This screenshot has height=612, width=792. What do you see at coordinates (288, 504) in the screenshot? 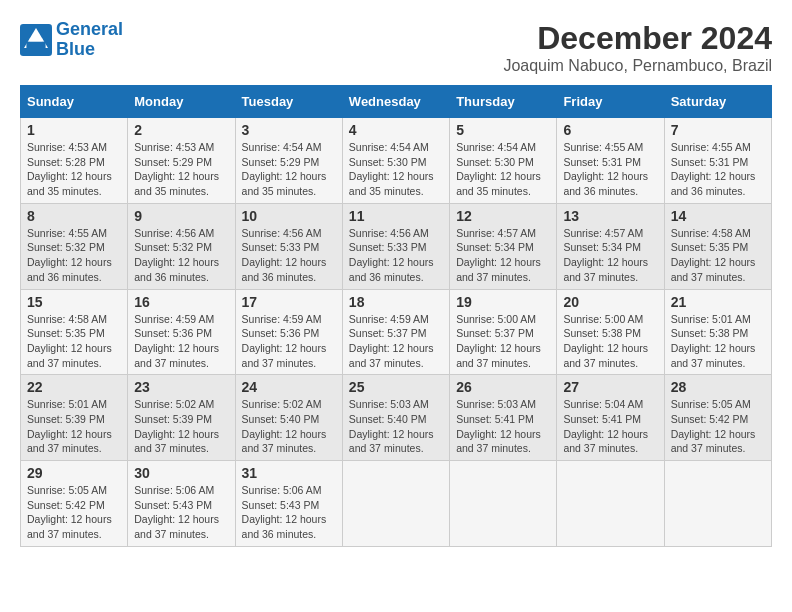
I see `calendar-cell: 31Sunrise: 5:06 AM Sunset: 5:43 PM Dayli…` at bounding box center [288, 504].